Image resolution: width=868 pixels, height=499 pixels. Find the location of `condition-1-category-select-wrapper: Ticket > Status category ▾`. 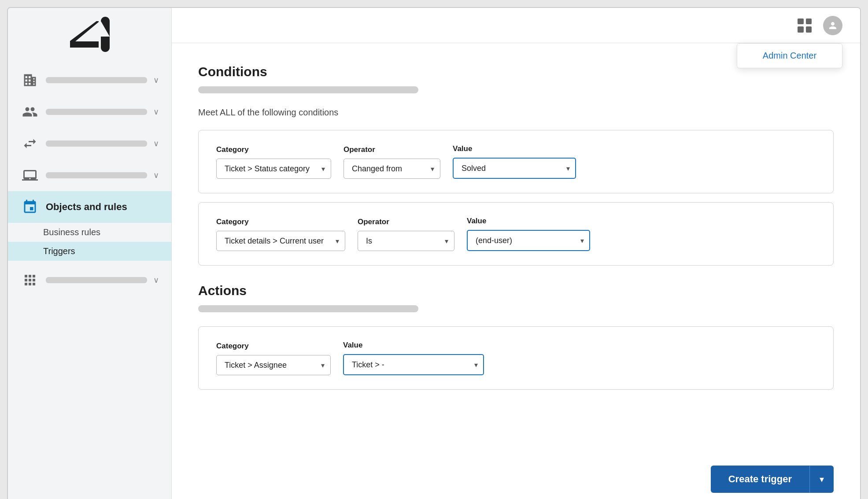

condition-1-category-select-wrapper: Ticket > Status category ▾ is located at coordinates (274, 169).